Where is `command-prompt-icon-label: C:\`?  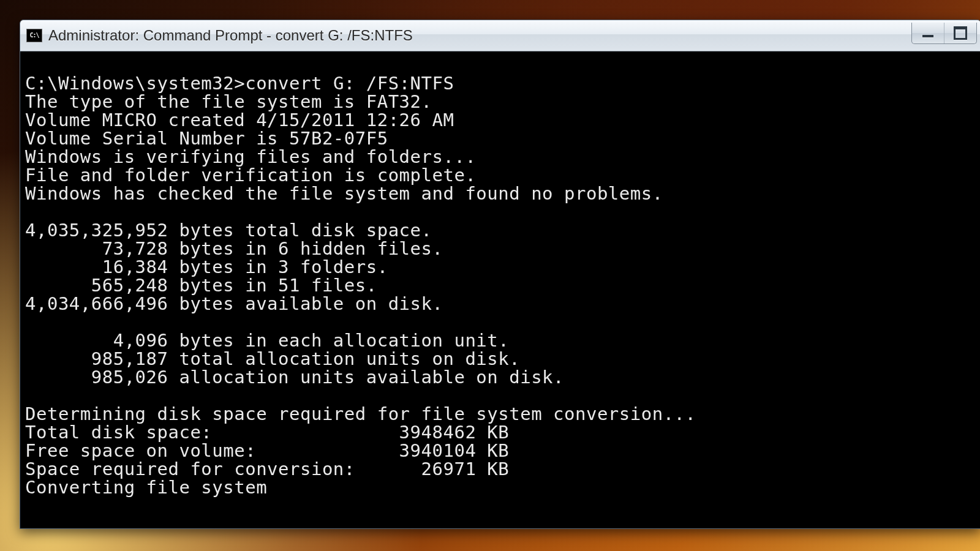 command-prompt-icon-label: C:\ is located at coordinates (34, 36).